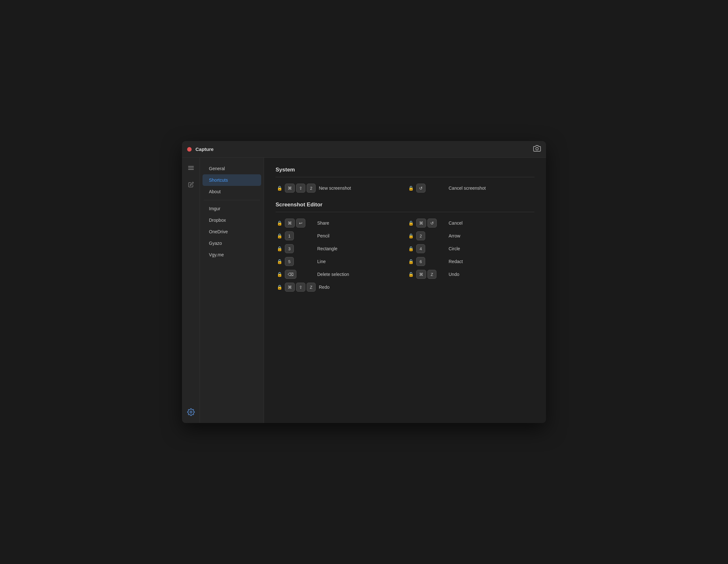 The image size is (728, 564). Describe the element at coordinates (280, 274) in the screenshot. I see `lock-icon-delete-selection: 🔒` at that location.